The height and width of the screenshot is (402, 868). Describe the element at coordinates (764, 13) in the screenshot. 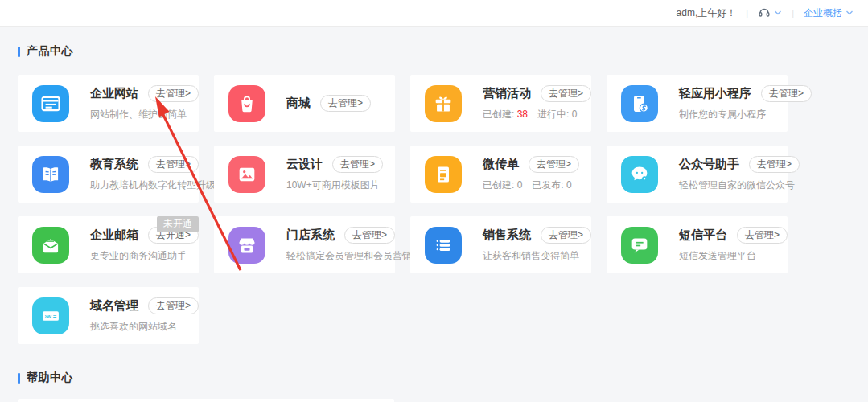

I see `headset-icon` at that location.